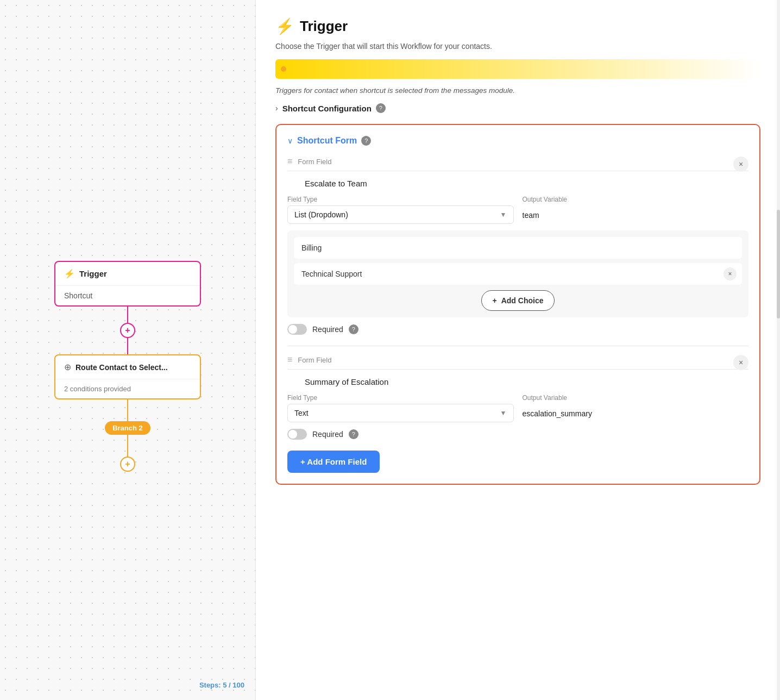 This screenshot has width=780, height=700. Describe the element at coordinates (401, 210) in the screenshot. I see `field-type-group-1: Field Type List (Dropdown) ▼` at that location.